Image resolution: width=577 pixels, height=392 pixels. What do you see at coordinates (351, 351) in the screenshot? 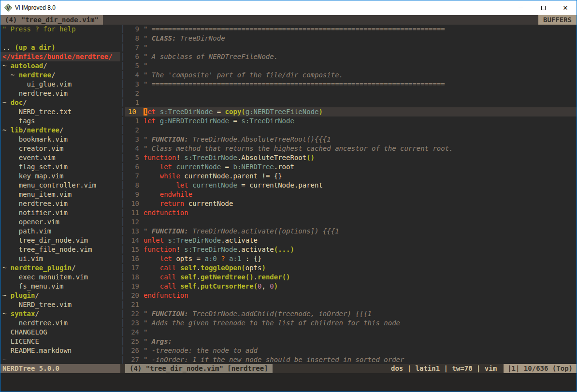
I see `code-line: 26" -treenode: the node to add` at bounding box center [351, 351].